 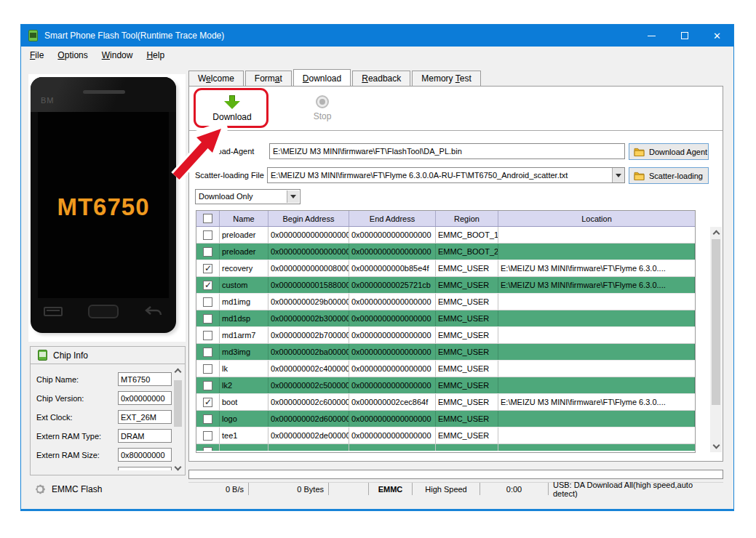 What do you see at coordinates (467, 218) in the screenshot?
I see `header-region: Region` at bounding box center [467, 218].